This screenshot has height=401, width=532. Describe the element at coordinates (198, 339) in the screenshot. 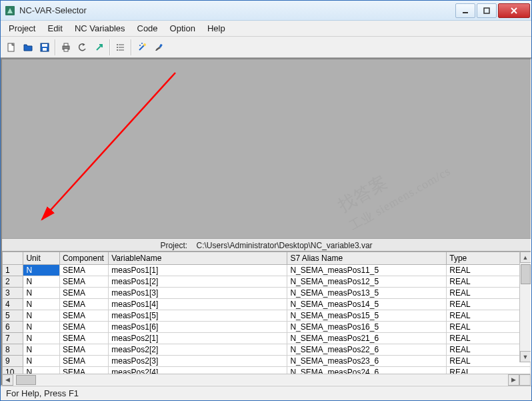

I see `cell-varname: measPos2[1]` at that location.